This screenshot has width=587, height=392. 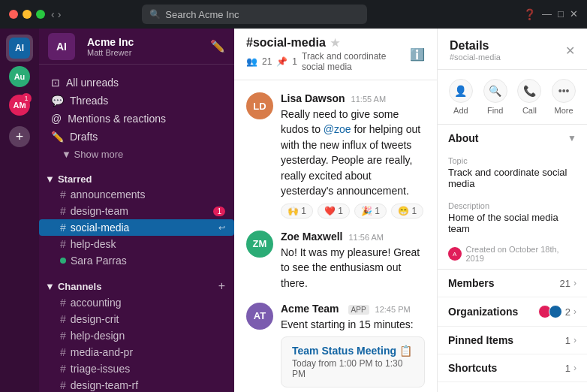 What do you see at coordinates (27, 14) in the screenshot?
I see `minimize-traffic` at bounding box center [27, 14].